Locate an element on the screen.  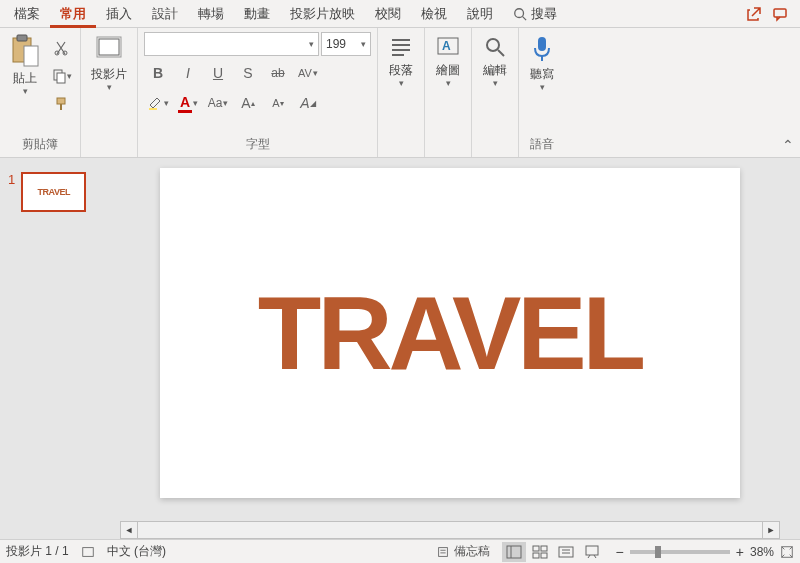
font-color-button: A▾ is located at coordinates (188, 103).